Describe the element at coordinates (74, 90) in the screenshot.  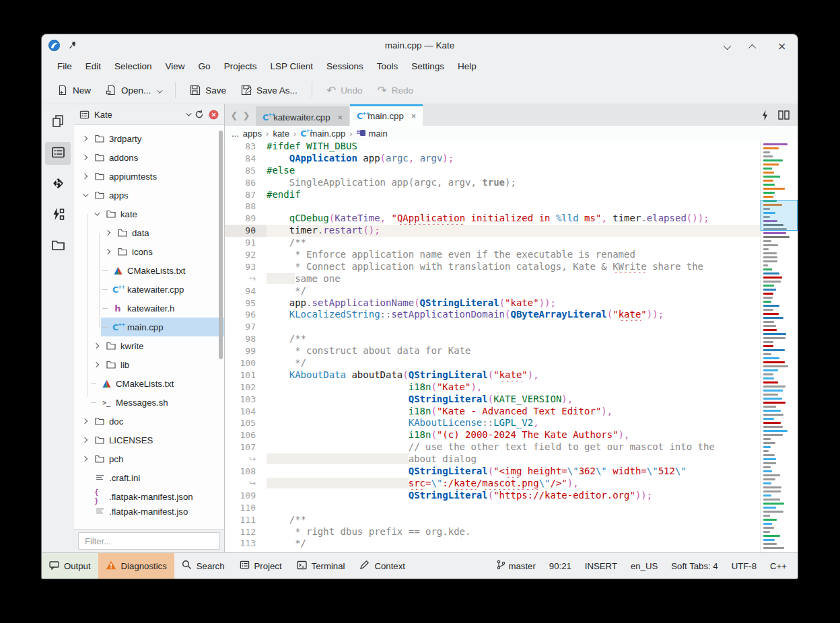
I see `new-button: New` at that location.